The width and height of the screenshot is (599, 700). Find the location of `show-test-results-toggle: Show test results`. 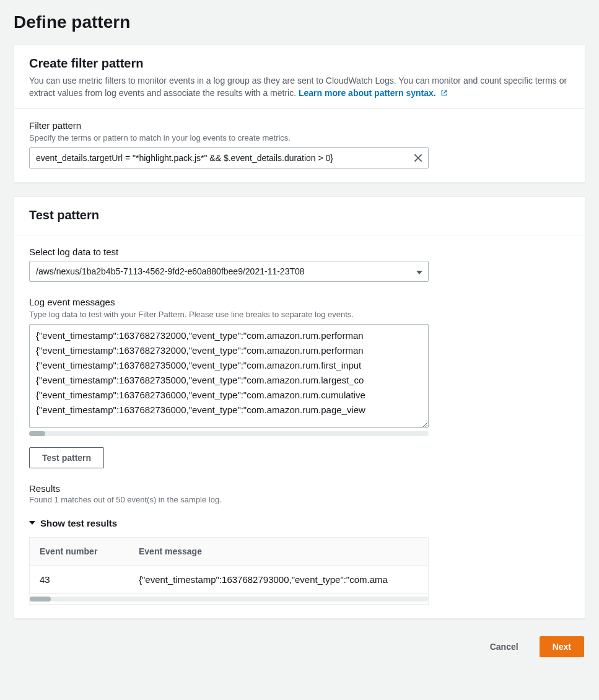

show-test-results-toggle: Show test results is located at coordinates (300, 523).